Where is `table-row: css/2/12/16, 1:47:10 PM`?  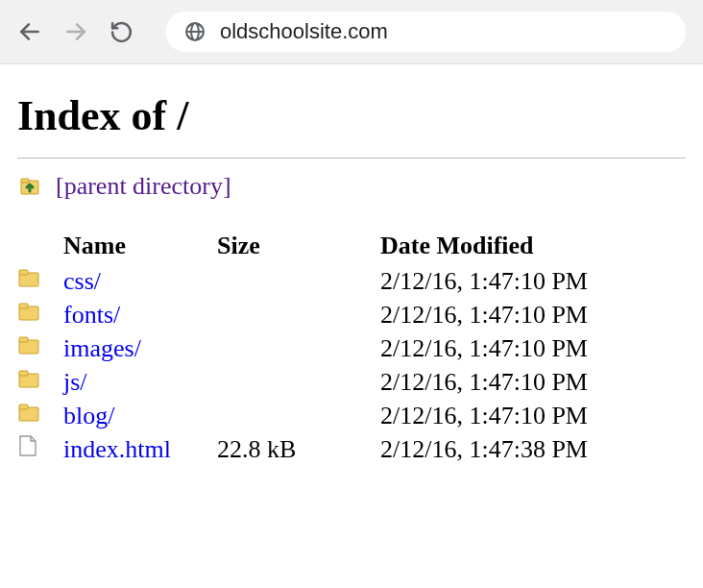
table-row: css/2/12/16, 1:47:10 PM is located at coordinates (333, 281).